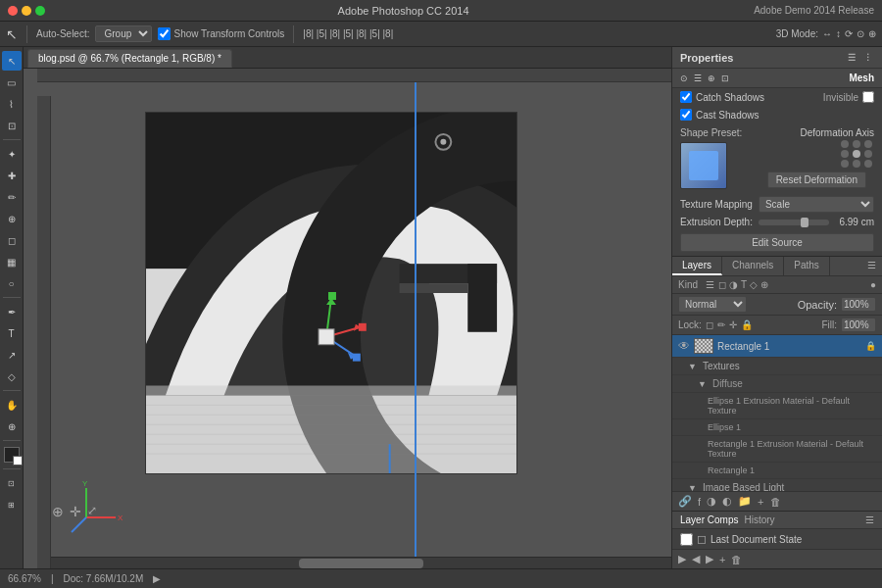 The width and height of the screenshot is (882, 588). Describe the element at coordinates (868, 58) in the screenshot. I see `properties-icon-2: ⋮` at that location.